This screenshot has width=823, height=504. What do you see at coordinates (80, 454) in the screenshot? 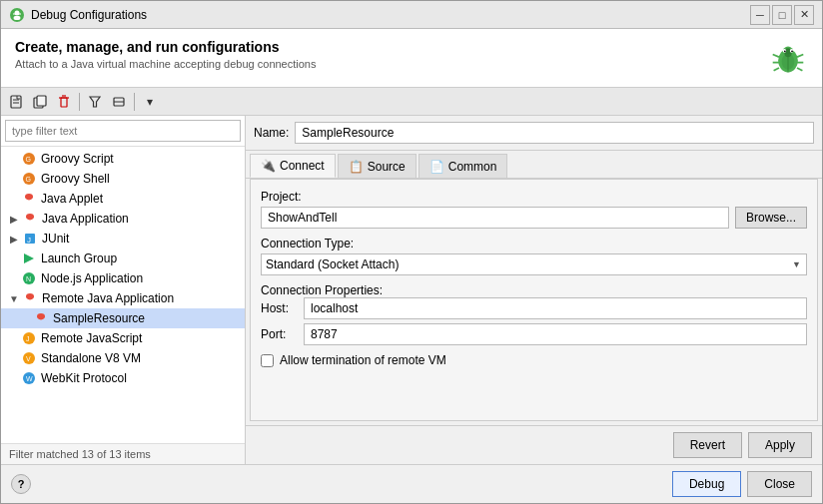
I see `filter-status: Filter matched 13 of 13 items` at bounding box center [80, 454].